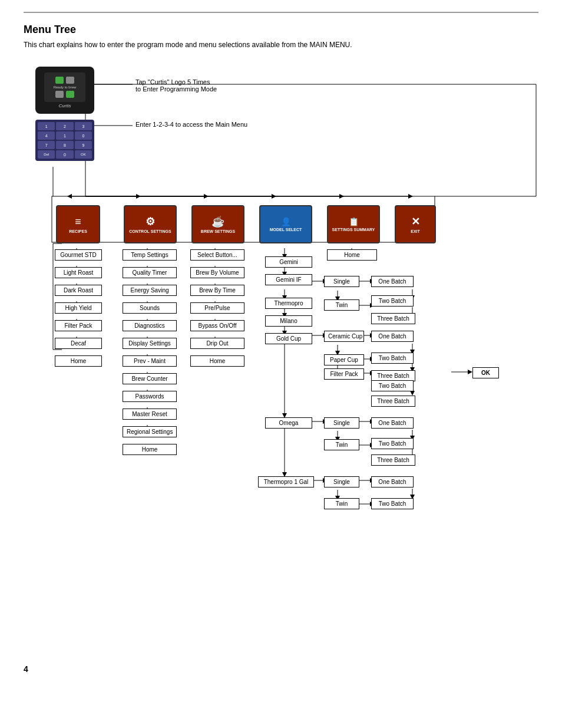 The height and width of the screenshot is (728, 562). Describe the element at coordinates (150, 325) in the screenshot. I see `ctrl-item-4: Diagnostics` at that location.